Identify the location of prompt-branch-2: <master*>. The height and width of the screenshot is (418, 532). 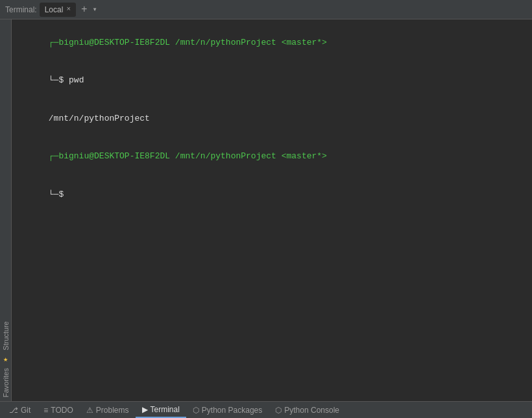
(302, 156).